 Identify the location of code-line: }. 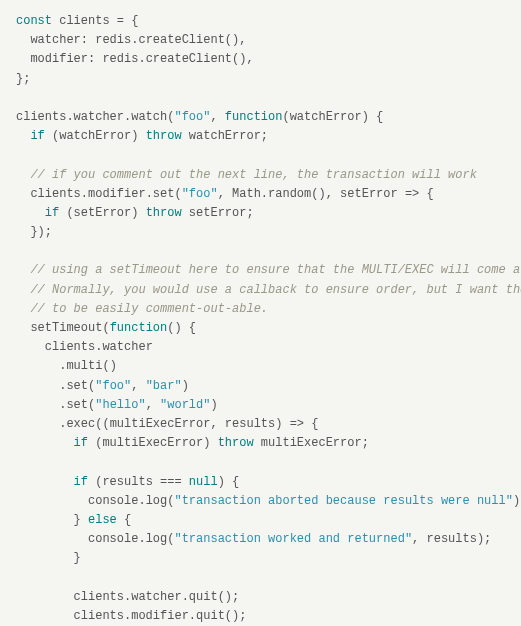
(260, 558).